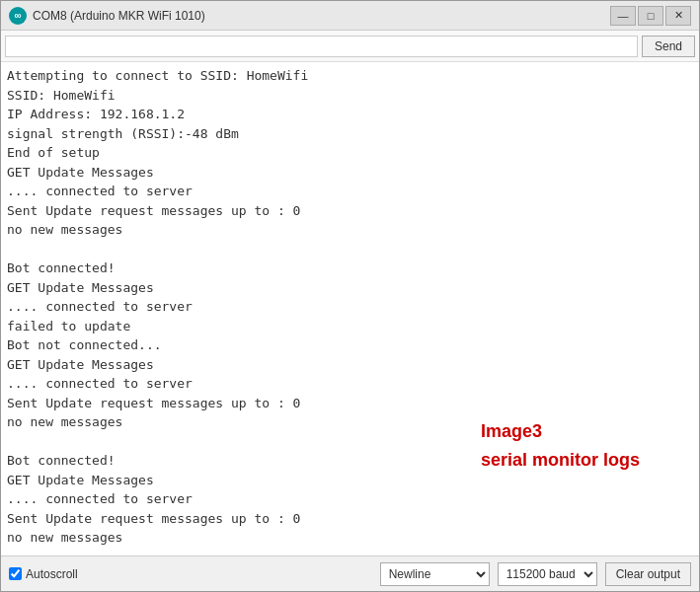 Image resolution: width=700 pixels, height=592 pixels. What do you see at coordinates (51, 574) in the screenshot?
I see `autoscroll-text: Autoscroll` at bounding box center [51, 574].